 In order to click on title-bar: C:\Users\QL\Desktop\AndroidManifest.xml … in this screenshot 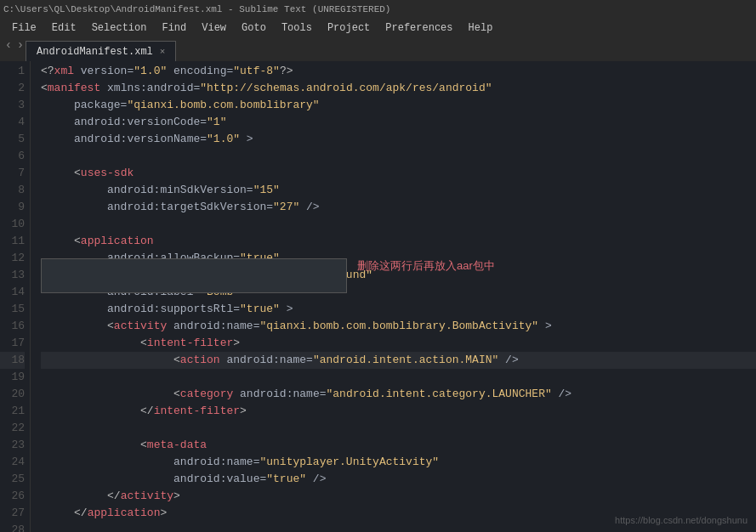, I will do `click(378, 9)`.